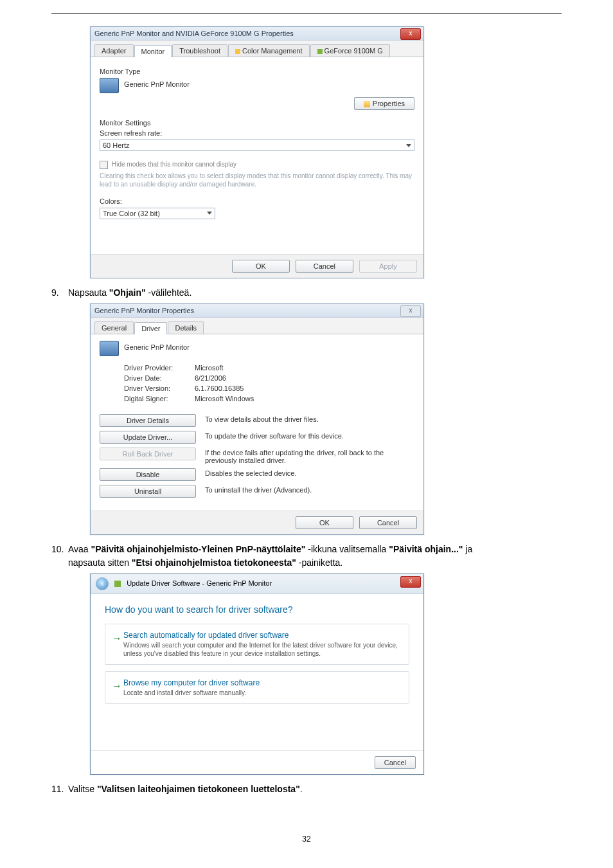  I want to click on colors-label: Colors:, so click(257, 201).